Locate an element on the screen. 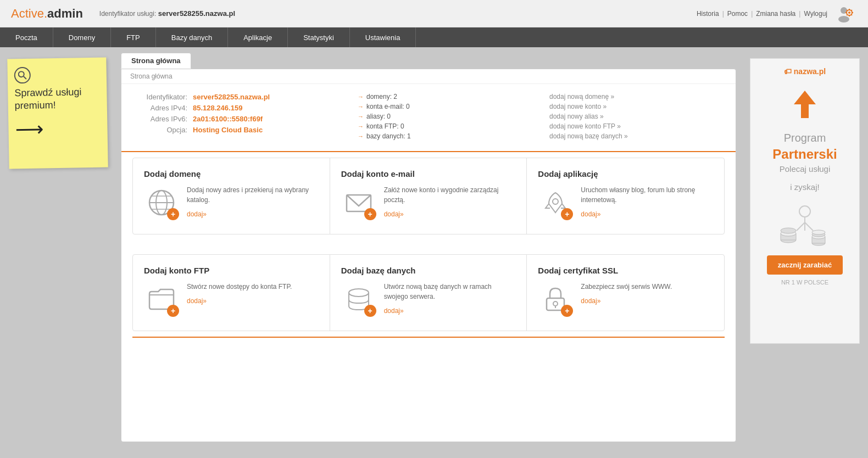  card-database-link: dodaj» is located at coordinates (450, 311).